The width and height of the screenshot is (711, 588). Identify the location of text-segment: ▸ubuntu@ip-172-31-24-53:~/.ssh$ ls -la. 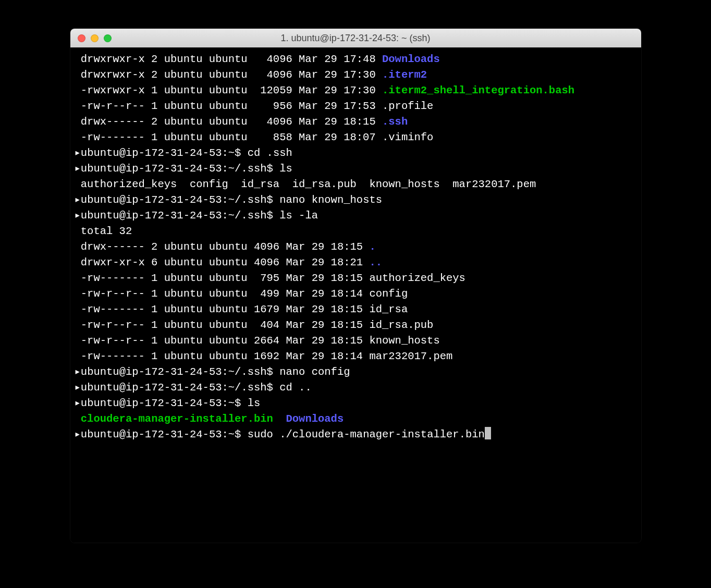
(197, 216).